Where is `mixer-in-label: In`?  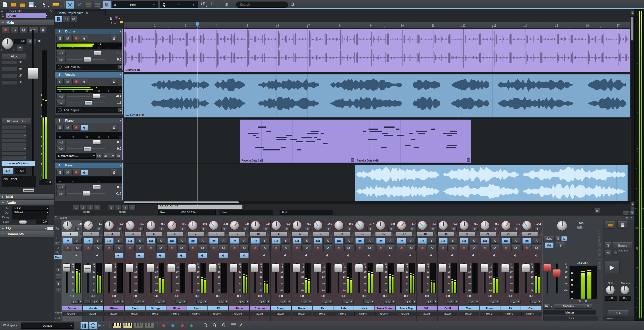 mixer-in-label: In is located at coordinates (57, 238).